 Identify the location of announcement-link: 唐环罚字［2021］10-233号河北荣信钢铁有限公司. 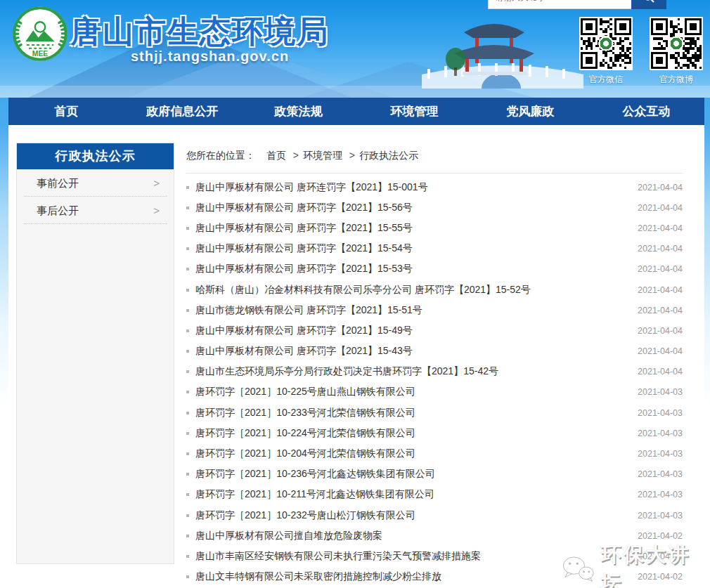
(409, 413).